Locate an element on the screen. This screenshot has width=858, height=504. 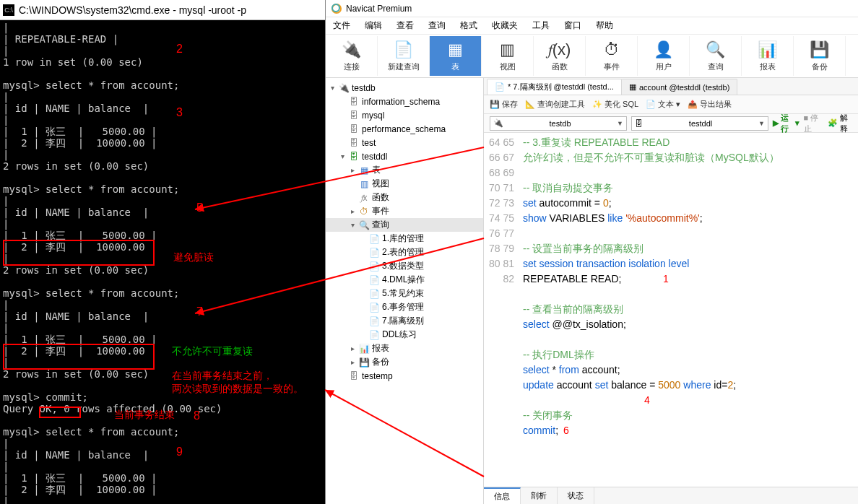
menu-收藏夹: 收藏夹 is located at coordinates (505, 26).